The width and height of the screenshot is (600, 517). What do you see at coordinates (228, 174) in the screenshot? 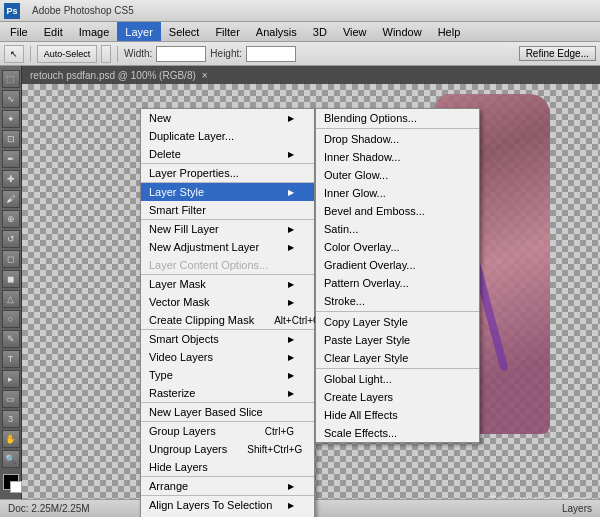
I see `menu-section-2: Layer Properties...` at bounding box center [228, 174].